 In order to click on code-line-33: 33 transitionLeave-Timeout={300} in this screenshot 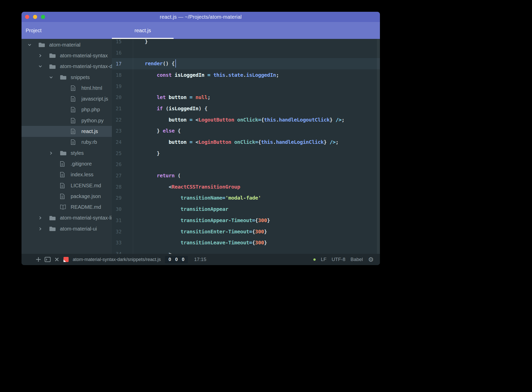, I will do `click(246, 243)`.